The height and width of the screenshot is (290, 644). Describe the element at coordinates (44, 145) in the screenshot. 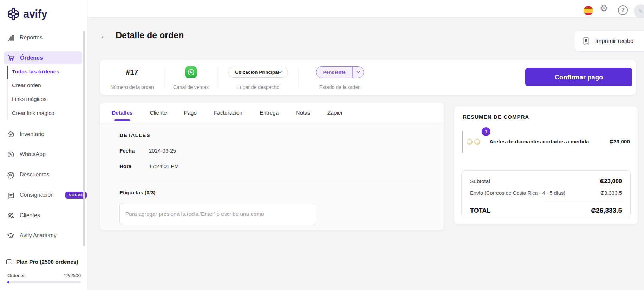

I see `sidebar: avify Reportes Órdenes Todas las órdenes…` at that location.